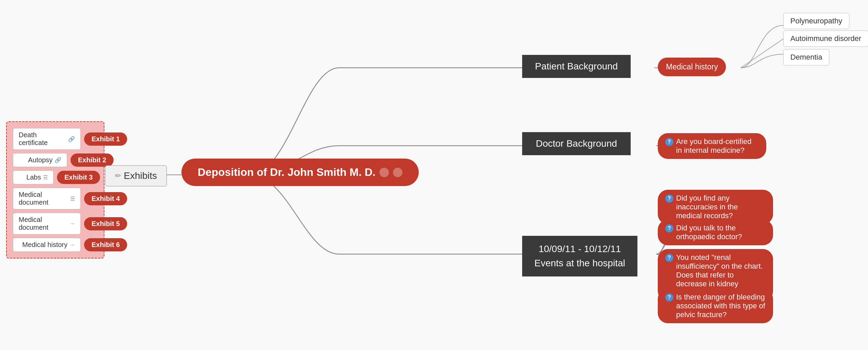  What do you see at coordinates (826, 39) in the screenshot?
I see `medical-item-autoimmune: Autoimmune disorder` at bounding box center [826, 39].